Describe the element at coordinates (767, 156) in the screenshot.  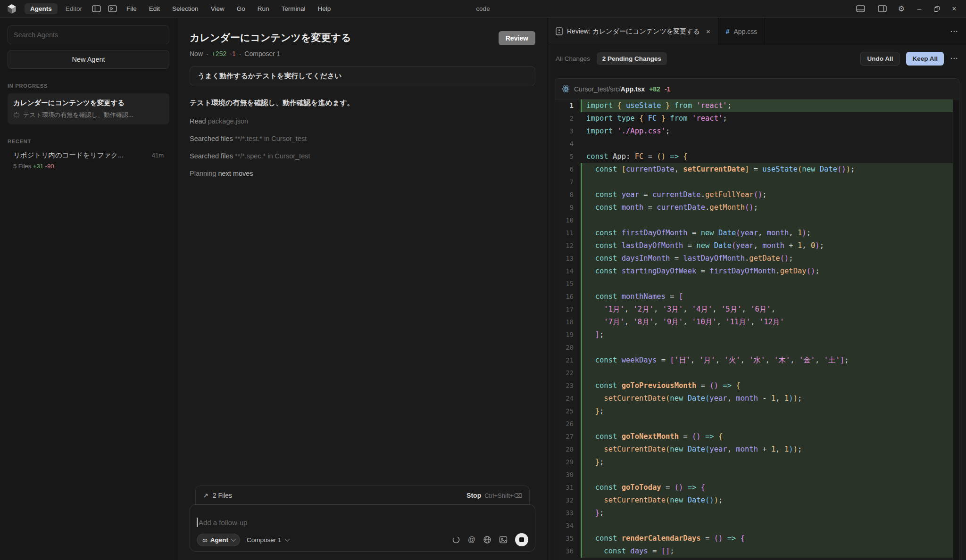
I see `code-text: const App: FC = () => {` at that location.